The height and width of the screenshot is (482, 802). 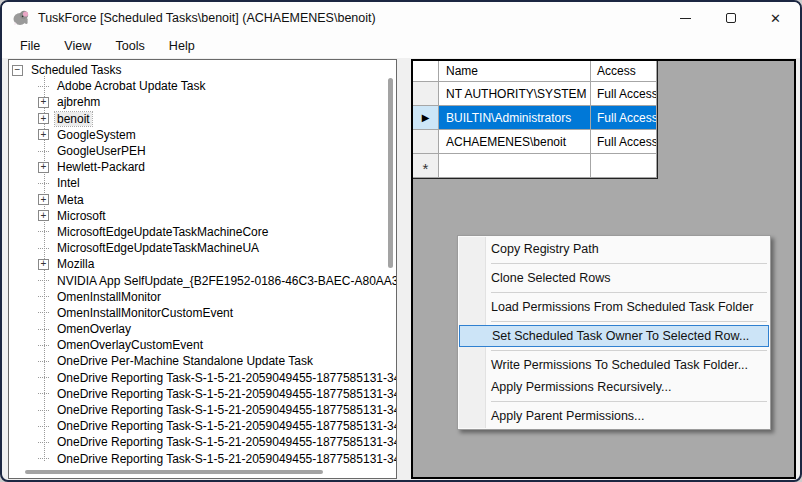 I want to click on tree-item-label: benoit, so click(x=74, y=119).